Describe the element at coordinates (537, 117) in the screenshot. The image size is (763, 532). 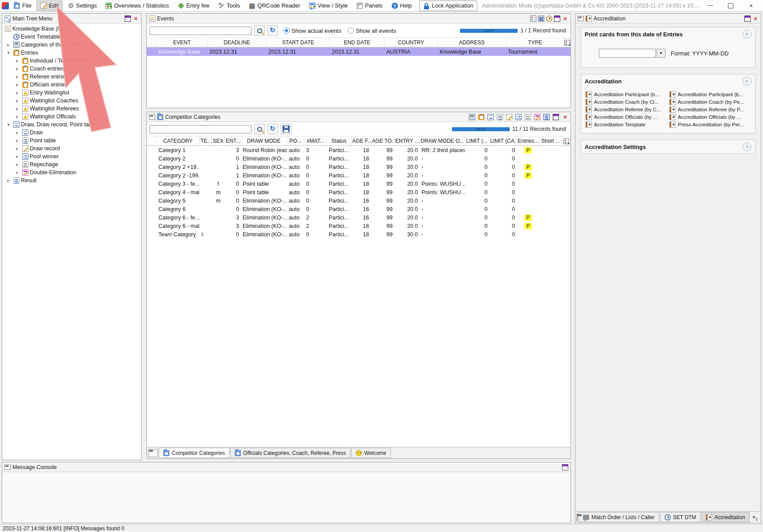
I see `double-elimination-icon` at that location.